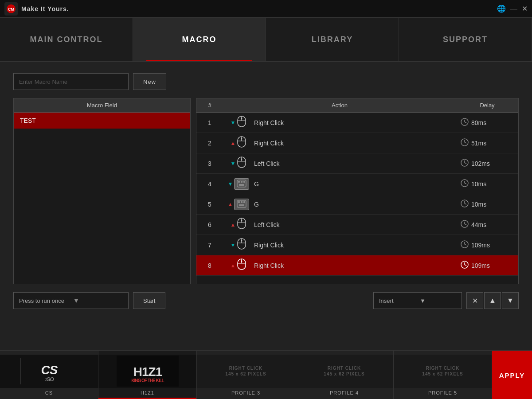 The height and width of the screenshot is (399, 532). Describe the element at coordinates (355, 184) in the screenshot. I see `action-label: G` at that location.